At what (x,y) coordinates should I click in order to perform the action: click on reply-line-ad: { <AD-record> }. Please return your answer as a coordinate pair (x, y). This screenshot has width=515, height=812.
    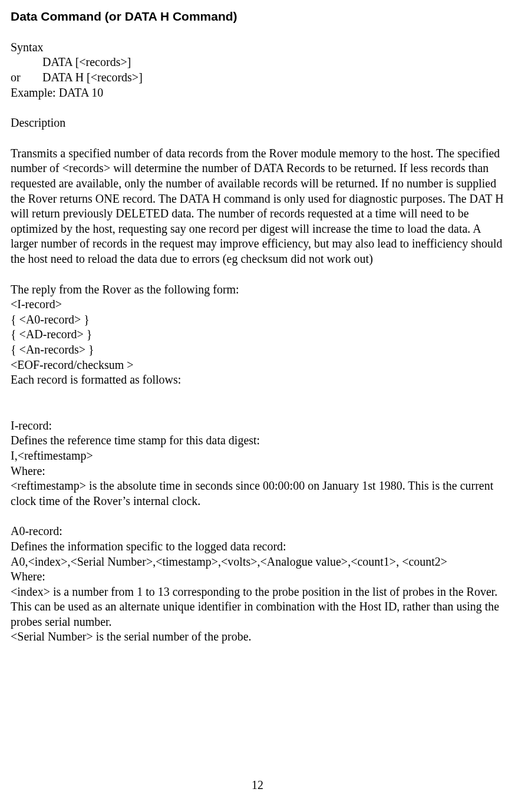
    Looking at the image, I should click on (258, 335).